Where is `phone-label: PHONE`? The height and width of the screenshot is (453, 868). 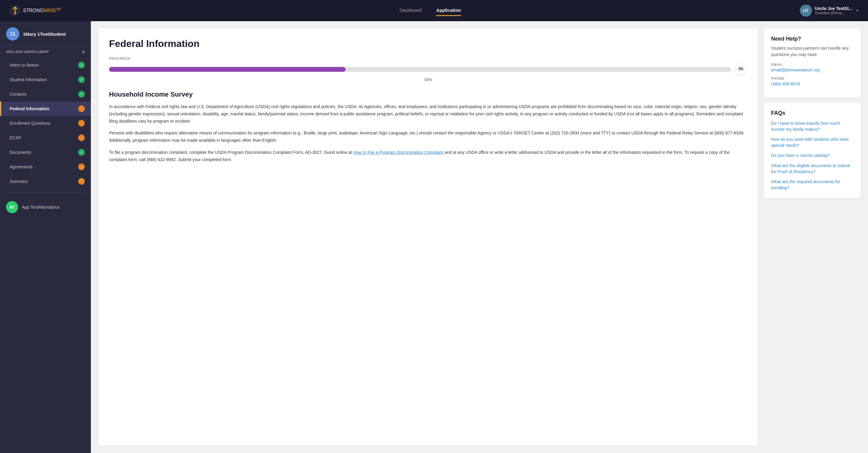 phone-label: PHONE is located at coordinates (812, 78).